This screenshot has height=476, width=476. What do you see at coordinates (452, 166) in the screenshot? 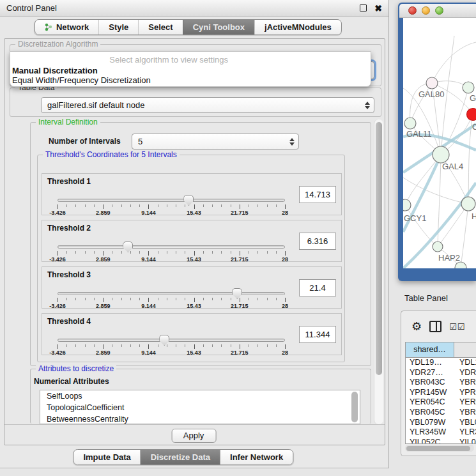
I see `node-label-gal4: GAL4` at bounding box center [452, 166].